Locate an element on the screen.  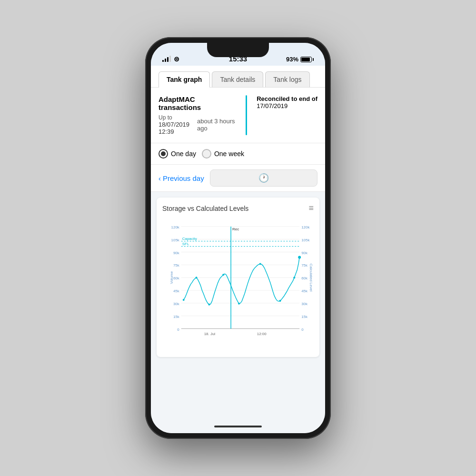
one-day-radio is located at coordinates (163, 154).